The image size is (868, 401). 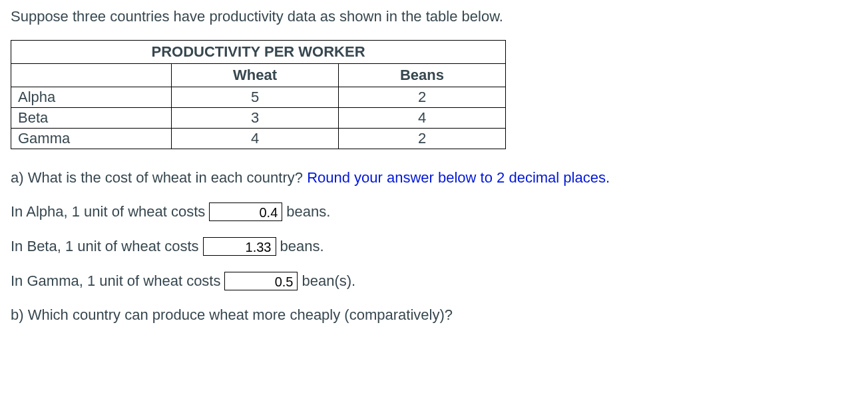 What do you see at coordinates (434, 178) in the screenshot?
I see `question-a: a) What is the cost of wheat in each cou…` at bounding box center [434, 178].